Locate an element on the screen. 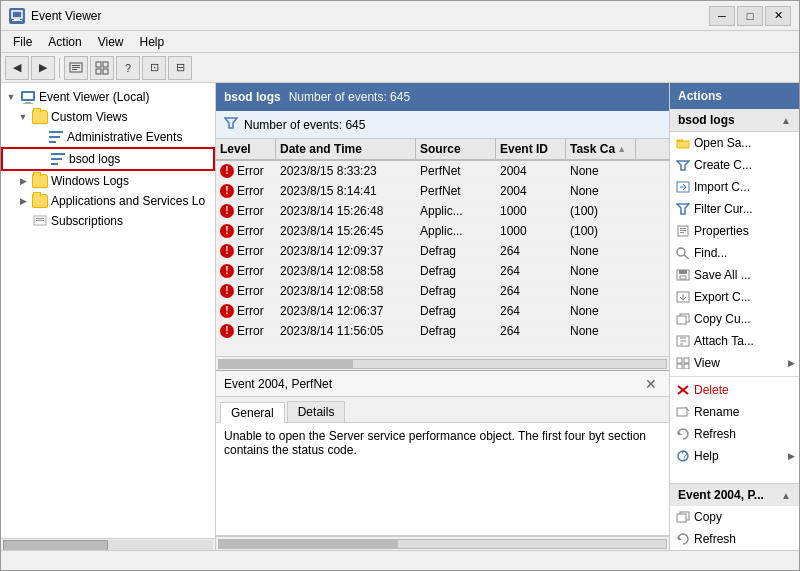  action-copy-cu-label: Copy Cu... is located at coordinates (722, 319).